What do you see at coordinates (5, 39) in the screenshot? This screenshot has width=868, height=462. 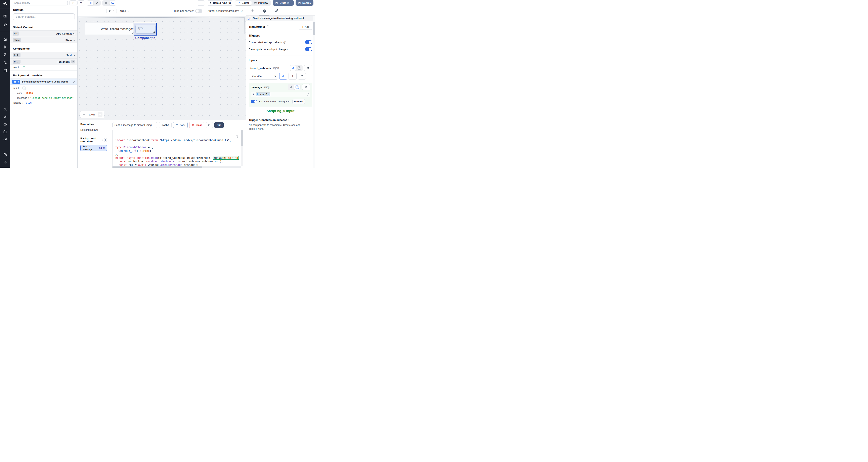 I see `home-icon` at bounding box center [5, 39].